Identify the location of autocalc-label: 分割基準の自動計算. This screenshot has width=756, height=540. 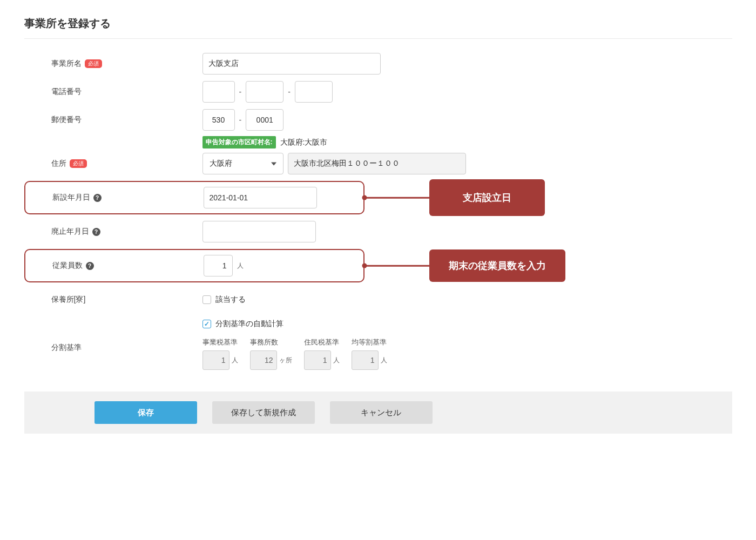
(249, 324).